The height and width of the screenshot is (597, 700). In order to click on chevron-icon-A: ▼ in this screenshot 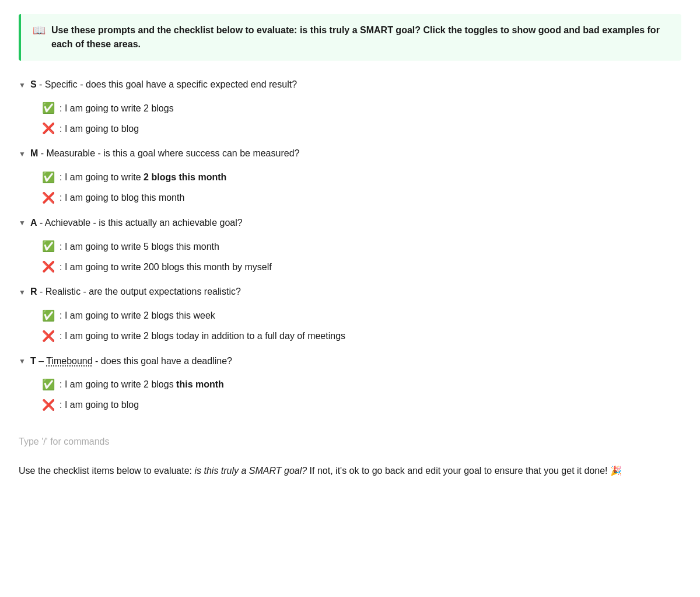, I will do `click(22, 223)`.